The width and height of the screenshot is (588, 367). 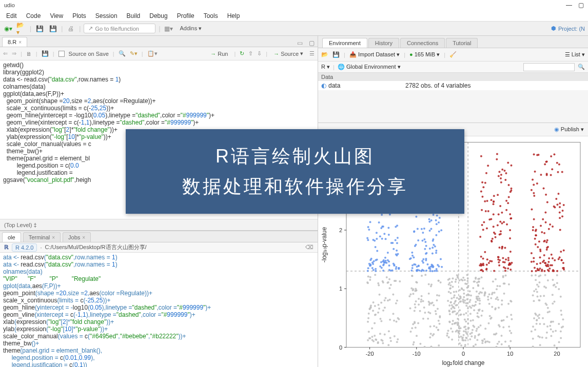 What do you see at coordinates (77, 237) in the screenshot?
I see `tab-jobs: Jobs ×` at bounding box center [77, 237].